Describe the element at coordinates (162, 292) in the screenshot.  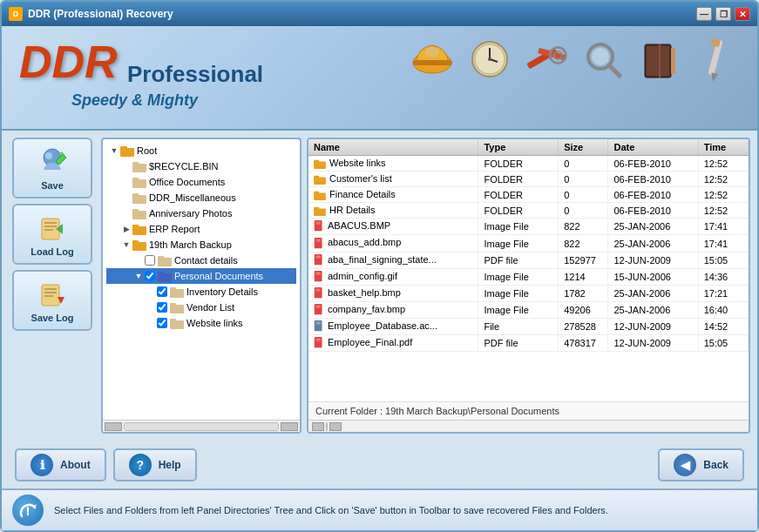
I see `inventory-checkbox` at that location.